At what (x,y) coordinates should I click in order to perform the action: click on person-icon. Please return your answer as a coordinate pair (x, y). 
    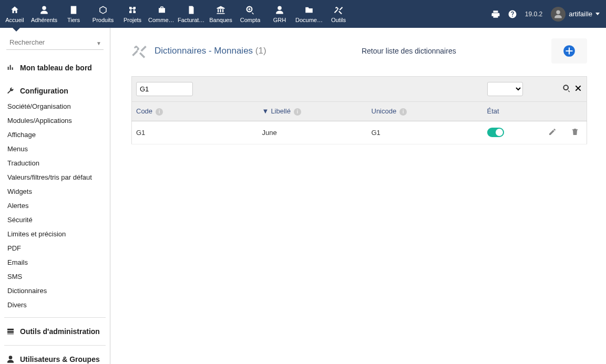
    Looking at the image, I should click on (558, 14).